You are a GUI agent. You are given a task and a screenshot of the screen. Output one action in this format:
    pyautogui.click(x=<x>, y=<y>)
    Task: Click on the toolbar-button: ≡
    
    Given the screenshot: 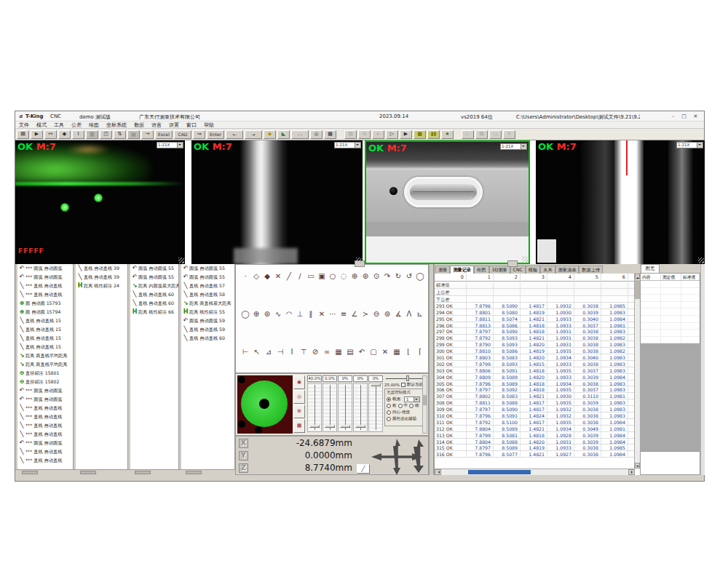 What is the action you would take?
    pyautogui.click(x=364, y=135)
    